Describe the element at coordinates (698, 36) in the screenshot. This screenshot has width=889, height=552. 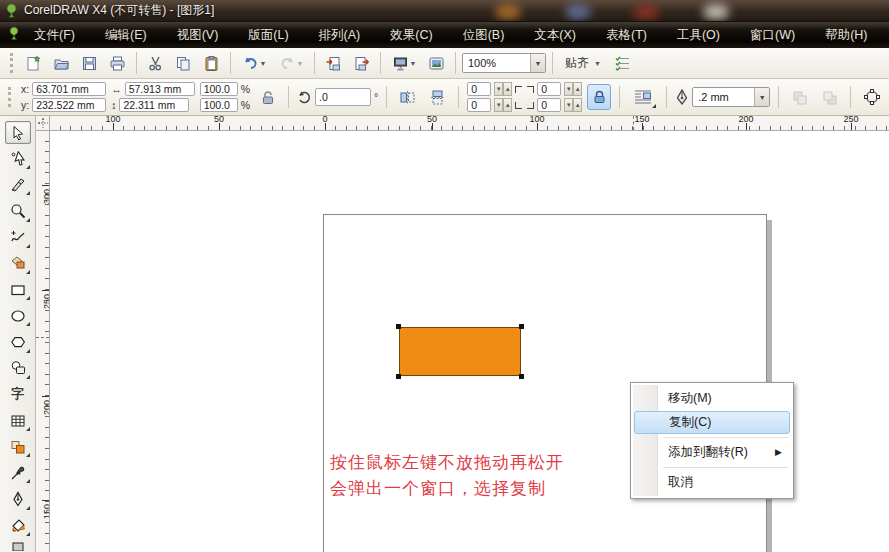
I see `menu-tools: 工具(O)` at that location.